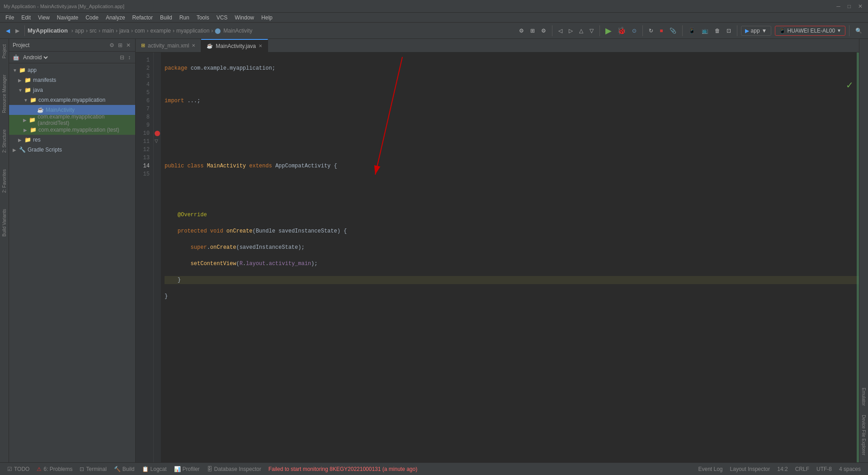 The image size is (868, 475). I want to click on avd-btn: 📺, so click(705, 31).